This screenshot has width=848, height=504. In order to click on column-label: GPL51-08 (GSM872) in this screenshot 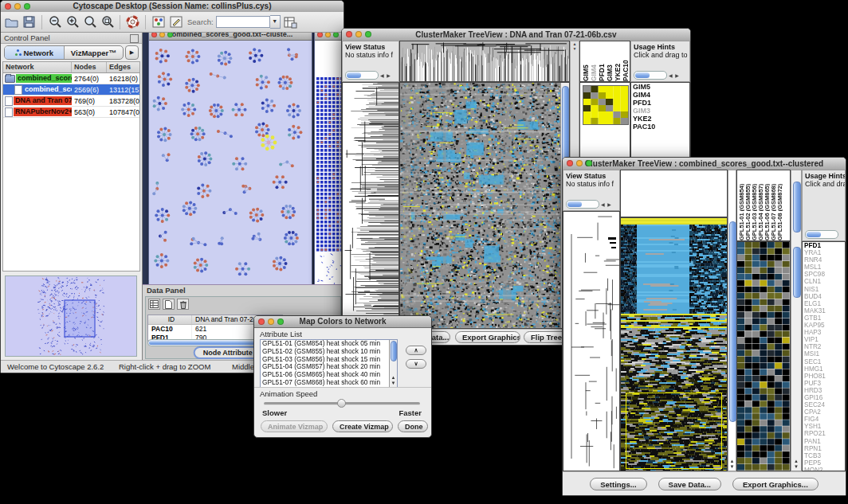, I will do `click(779, 205)`.